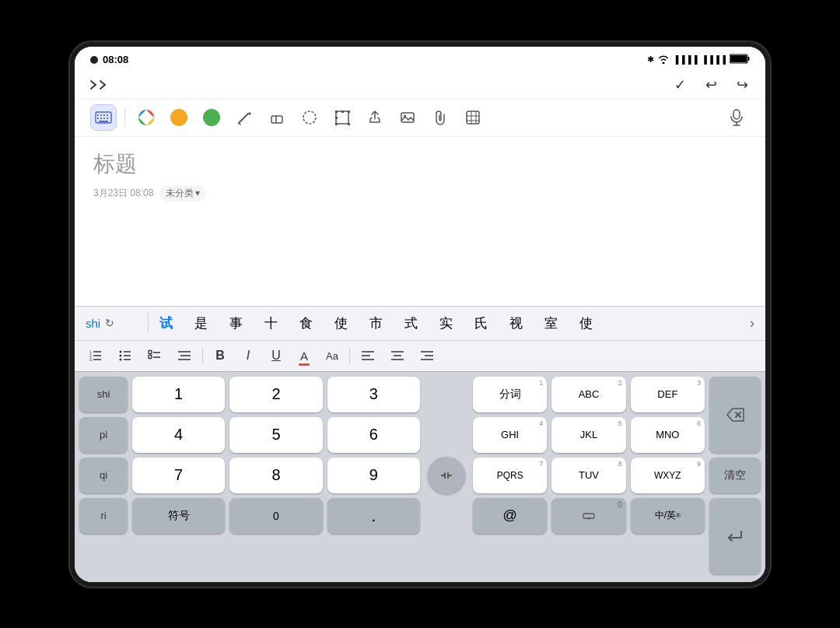 This screenshot has width=840, height=628. I want to click on list-numbered-button: 1. 2. 3., so click(96, 356).